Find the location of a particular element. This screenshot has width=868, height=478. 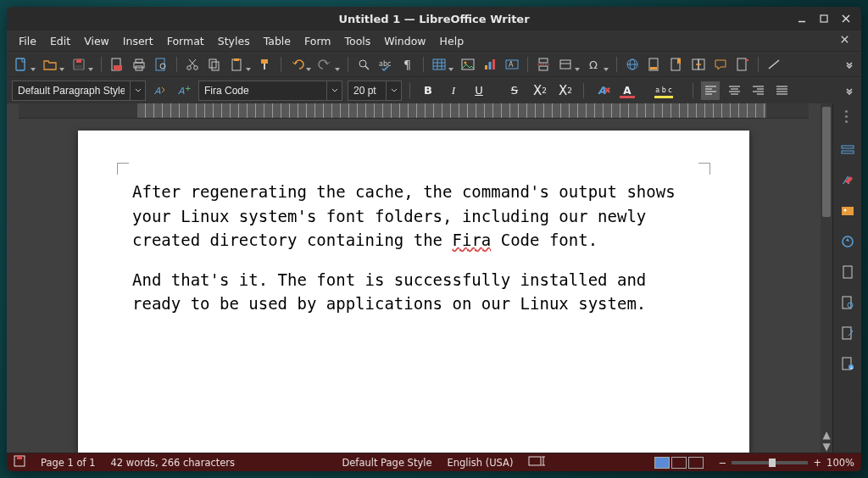

update-style-button: A is located at coordinates (160, 91).